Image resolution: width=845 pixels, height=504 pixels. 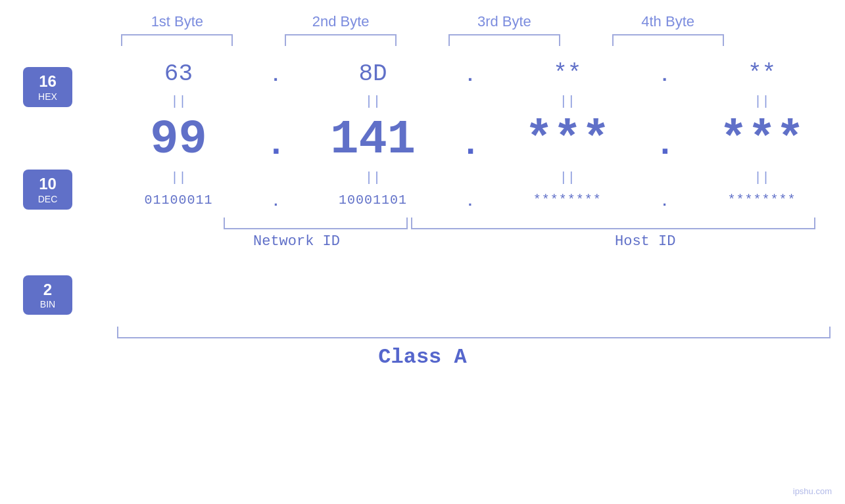 What do you see at coordinates (645, 242) in the screenshot?
I see `host-id-label: Host ID` at bounding box center [645, 242].